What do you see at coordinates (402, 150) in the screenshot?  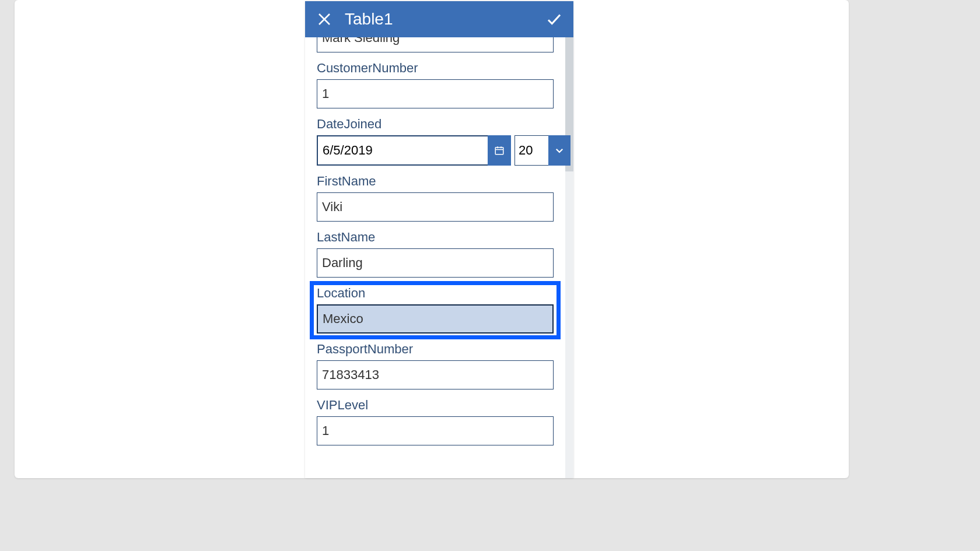 I see `date-input` at bounding box center [402, 150].